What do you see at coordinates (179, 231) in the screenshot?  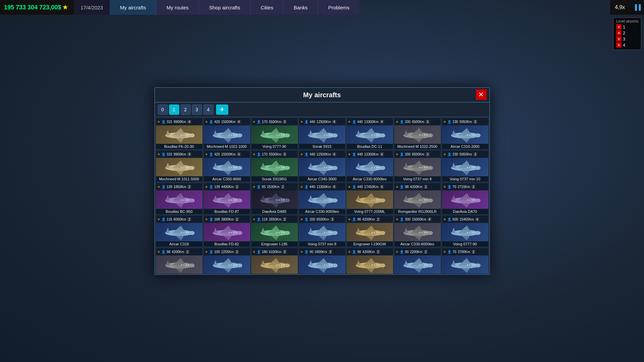 I see `aircraft-card: ✈ 👤 116 6000Km 2` at bounding box center [179, 231].